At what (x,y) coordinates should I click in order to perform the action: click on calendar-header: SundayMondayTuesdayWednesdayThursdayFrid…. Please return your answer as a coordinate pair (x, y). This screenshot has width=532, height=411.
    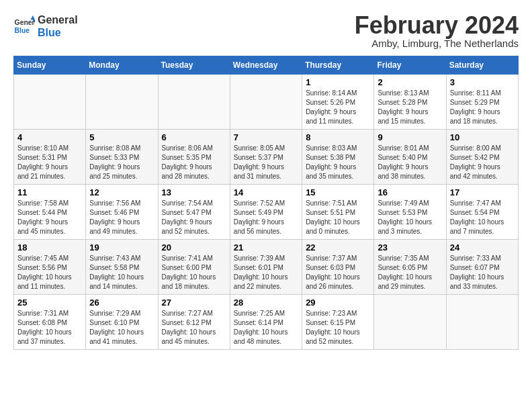
    Looking at the image, I should click on (266, 66).